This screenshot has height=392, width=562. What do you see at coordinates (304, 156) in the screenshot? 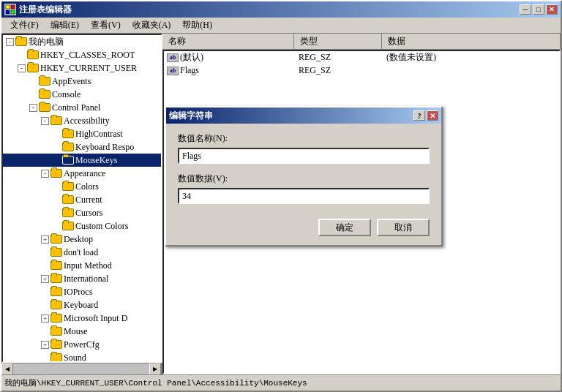
I see `value-name-input` at bounding box center [304, 156].